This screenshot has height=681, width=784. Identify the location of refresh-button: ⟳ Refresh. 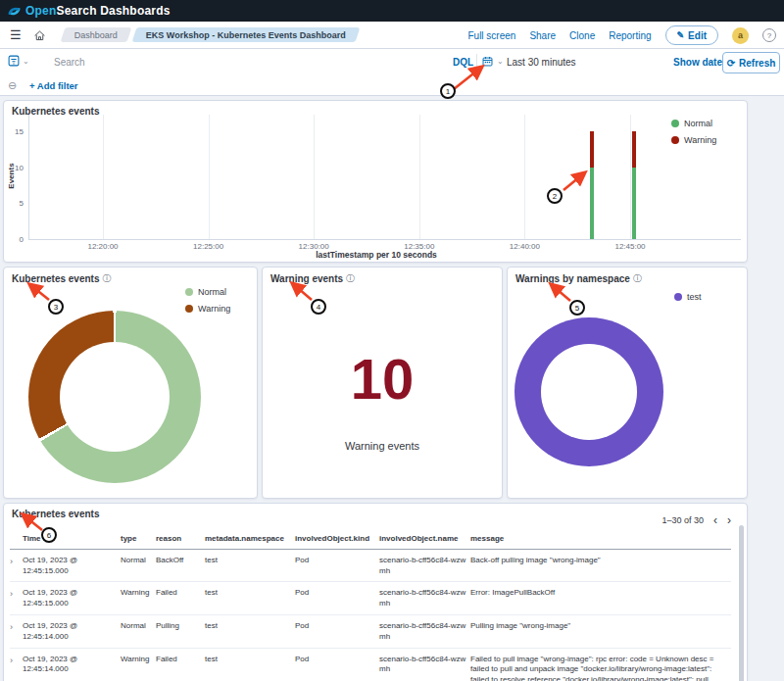
(751, 63).